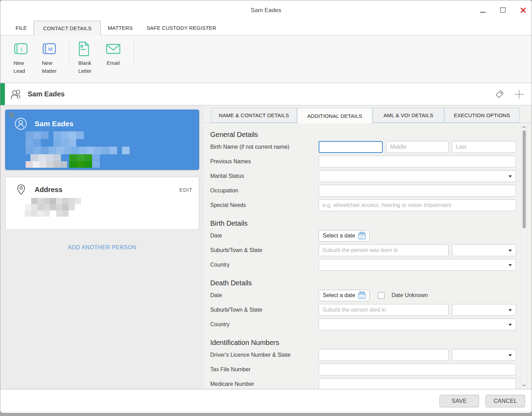 This screenshot has width=532, height=416. What do you see at coordinates (524, 256) in the screenshot?
I see `form-scrollbar` at bounding box center [524, 256].